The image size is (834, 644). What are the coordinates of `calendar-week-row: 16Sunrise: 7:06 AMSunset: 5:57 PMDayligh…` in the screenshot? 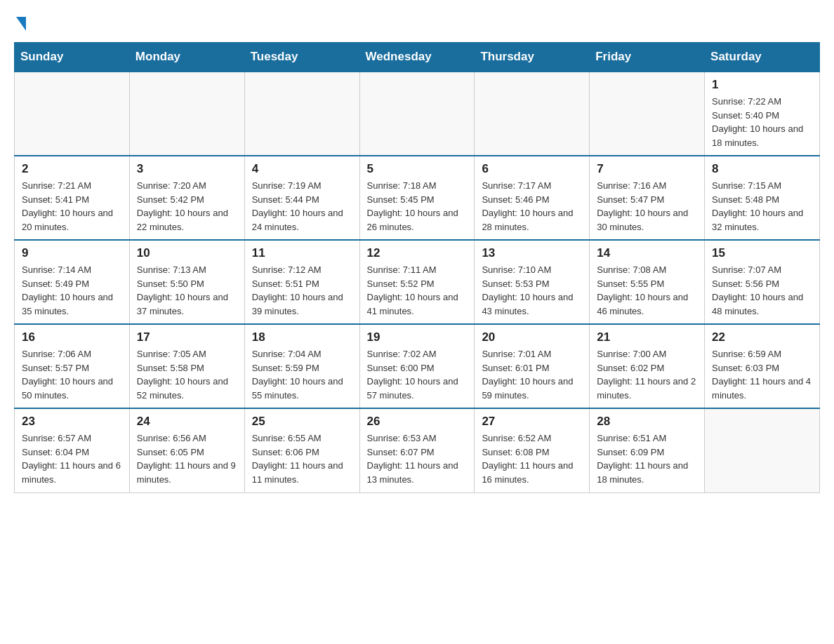 It's located at (417, 366).